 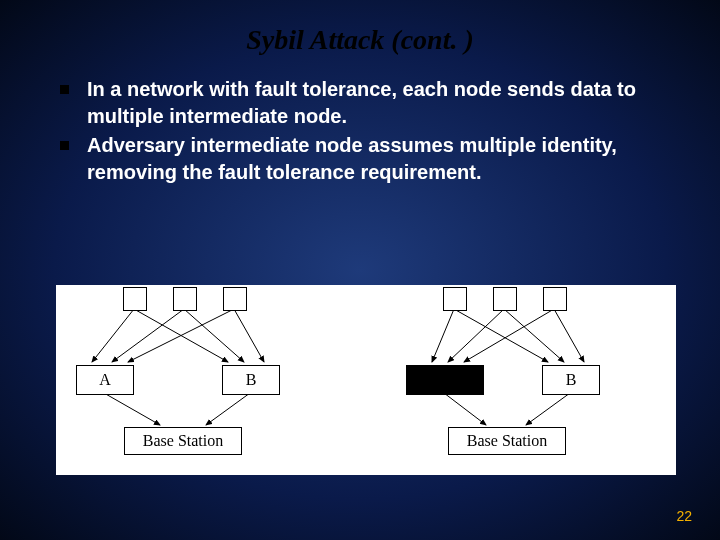 I want to click on bullet-text: Adversary intermediate node assumes mult…, so click(x=384, y=159).